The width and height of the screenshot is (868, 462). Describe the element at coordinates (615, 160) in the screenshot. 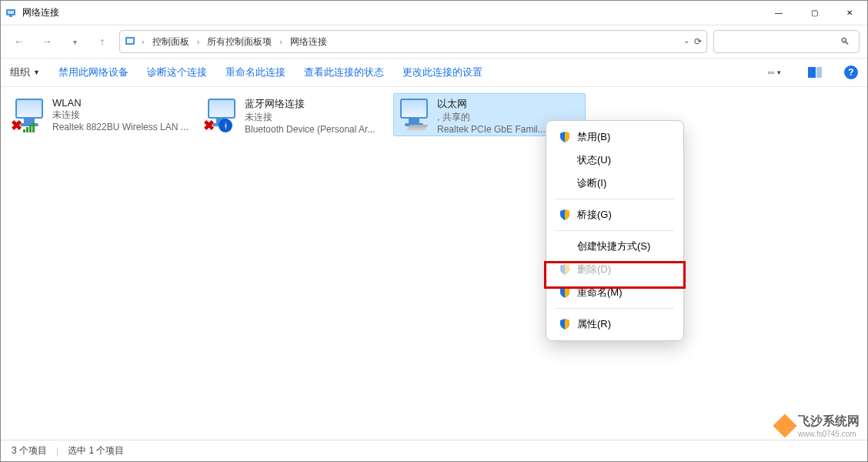

I see `ctx-status: 状态(U)` at that location.